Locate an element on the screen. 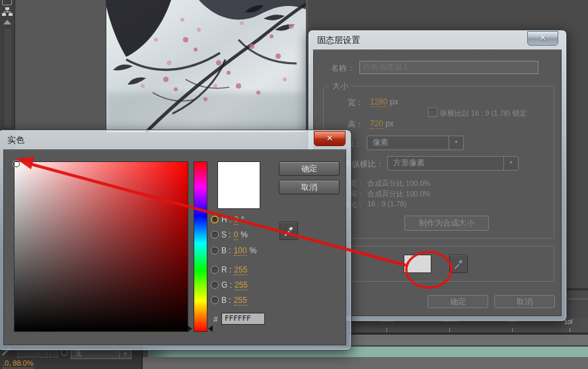 The image size is (588, 369). frame-aspect-value: 16 : 9 (1.78) is located at coordinates (387, 204).